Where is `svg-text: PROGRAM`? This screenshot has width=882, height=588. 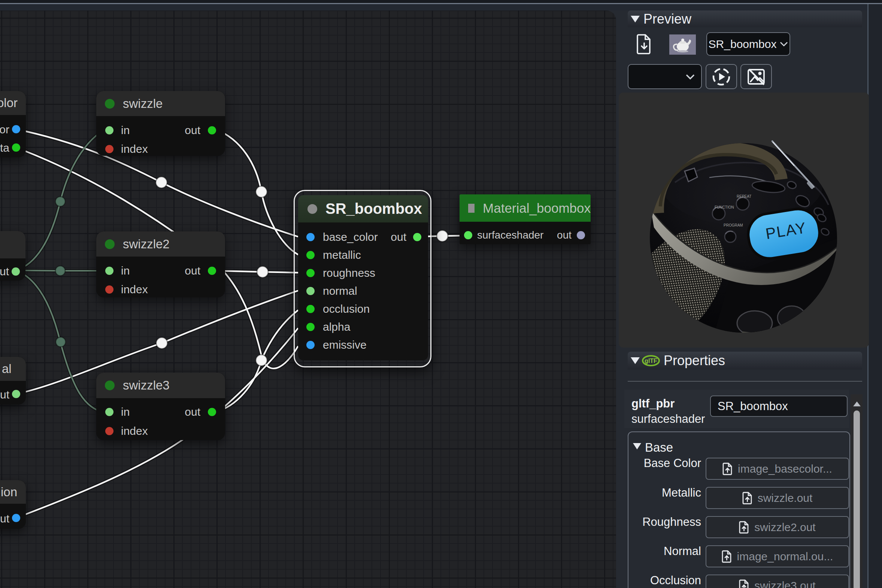 svg-text: PROGRAM is located at coordinates (734, 225).